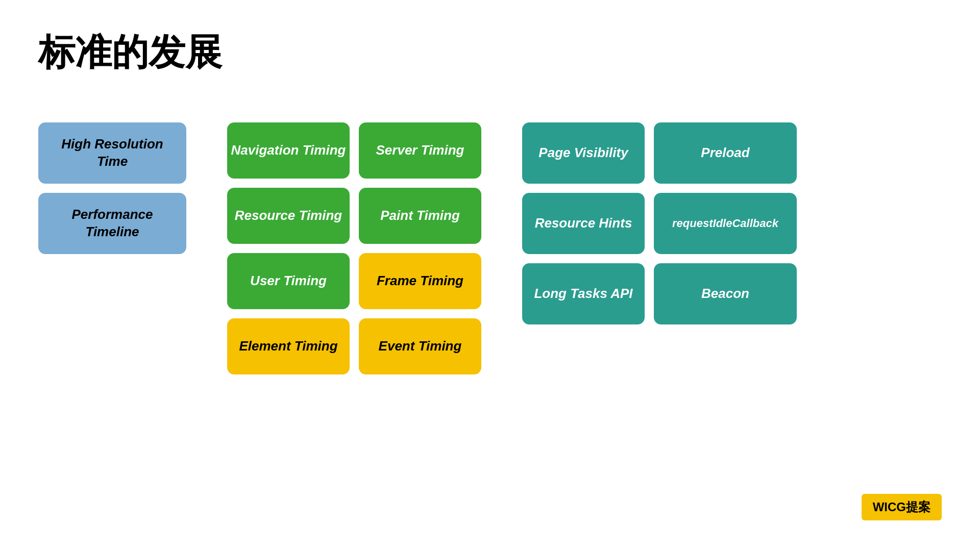 This screenshot has height=551, width=980. What do you see at coordinates (288, 346) in the screenshot?
I see `card-element-timing: Element Timing` at bounding box center [288, 346].